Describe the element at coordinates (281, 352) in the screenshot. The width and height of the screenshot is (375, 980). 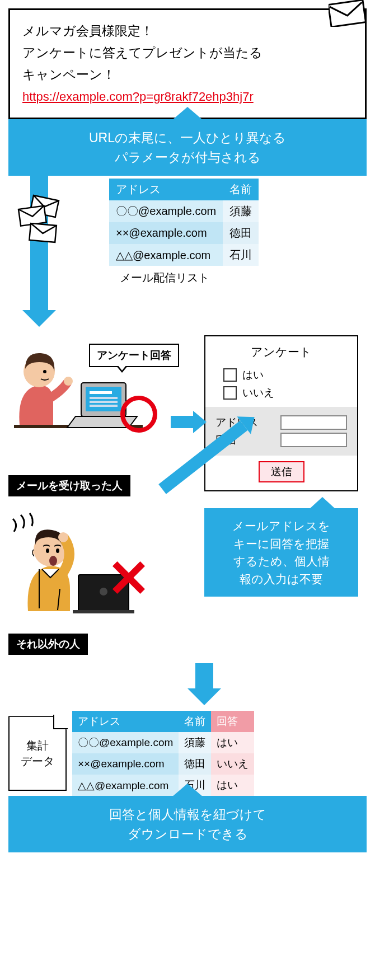
I see `survey-title: アンケート` at that location.